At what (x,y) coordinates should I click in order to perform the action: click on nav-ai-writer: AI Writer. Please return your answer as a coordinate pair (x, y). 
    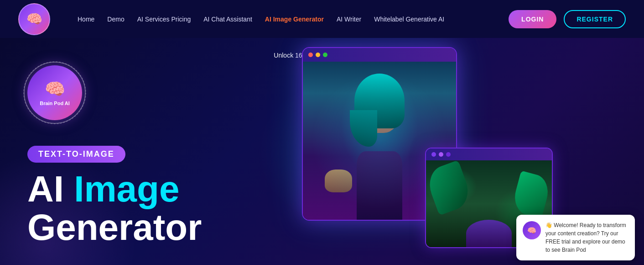
    Looking at the image, I should click on (349, 19).